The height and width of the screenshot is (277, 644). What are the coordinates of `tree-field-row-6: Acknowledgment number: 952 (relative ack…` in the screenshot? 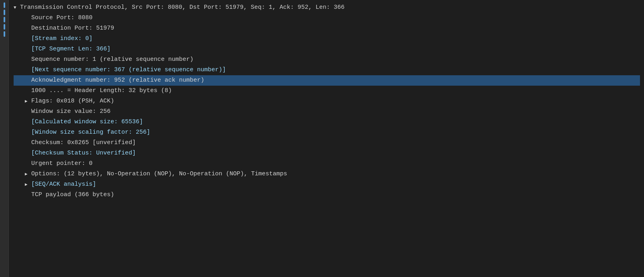 It's located at (327, 80).